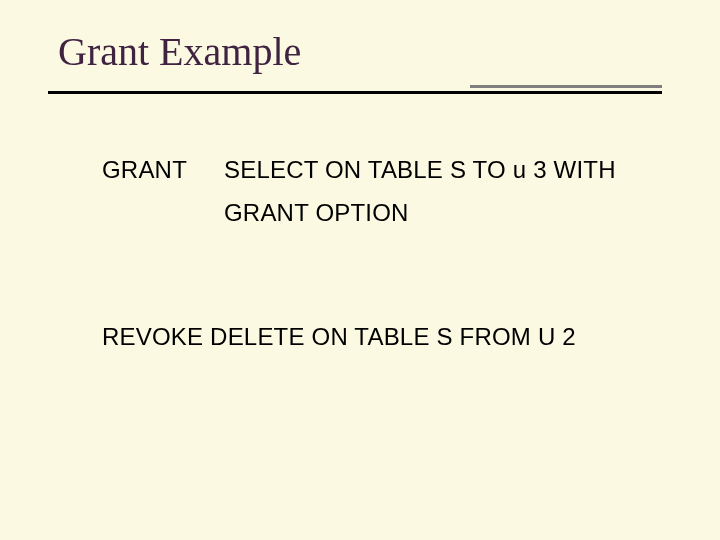  I want to click on title-divider, so click(364, 95).